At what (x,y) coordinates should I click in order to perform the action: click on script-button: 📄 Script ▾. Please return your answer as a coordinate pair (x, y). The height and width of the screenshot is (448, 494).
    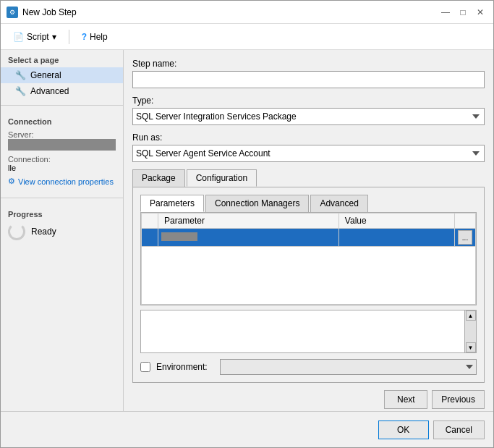
    Looking at the image, I should click on (35, 37).